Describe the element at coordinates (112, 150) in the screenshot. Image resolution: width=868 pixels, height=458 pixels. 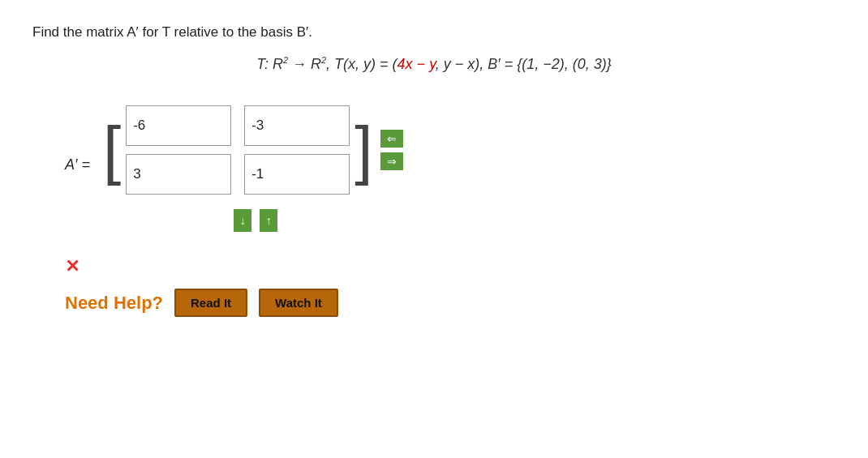
I see `bracket-left: [` at that location.